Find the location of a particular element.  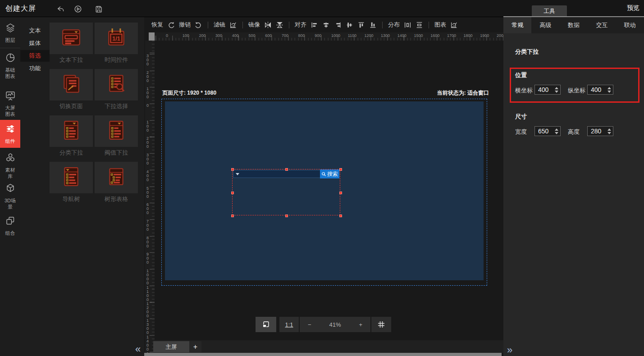

screen-tab-main: 主屏 is located at coordinates (171, 347).